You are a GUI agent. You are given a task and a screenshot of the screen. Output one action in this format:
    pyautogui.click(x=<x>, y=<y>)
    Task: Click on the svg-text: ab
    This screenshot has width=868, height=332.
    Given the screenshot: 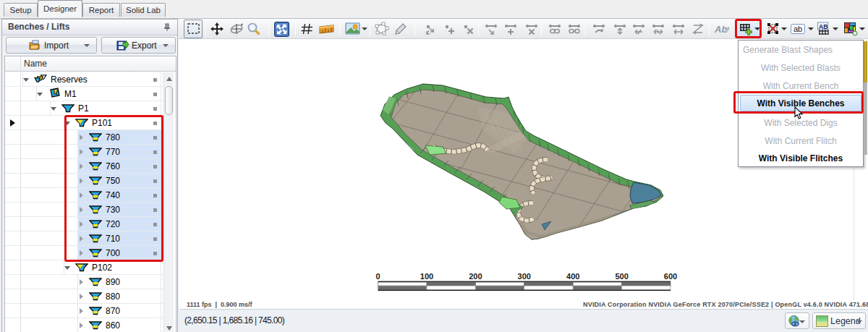 What is the action you would take?
    pyautogui.click(x=798, y=29)
    